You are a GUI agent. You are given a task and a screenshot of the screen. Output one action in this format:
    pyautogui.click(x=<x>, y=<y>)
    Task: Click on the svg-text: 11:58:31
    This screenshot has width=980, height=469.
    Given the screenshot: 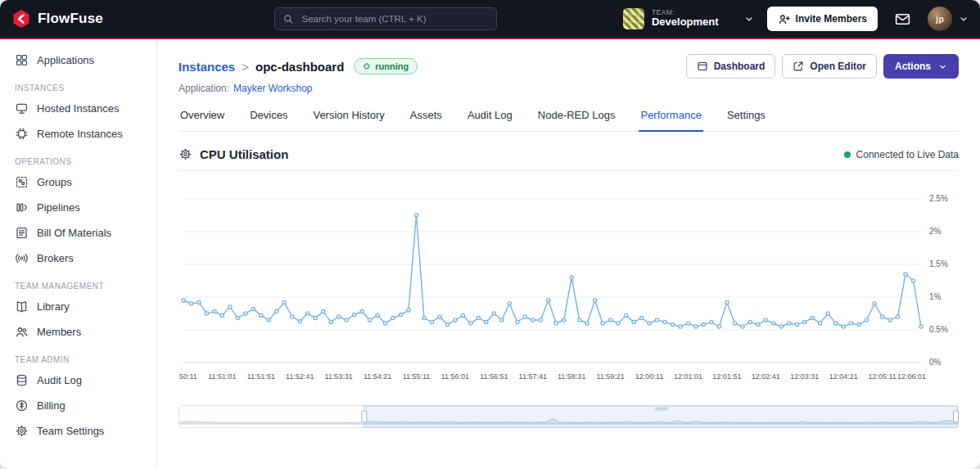 What is the action you would take?
    pyautogui.click(x=571, y=377)
    